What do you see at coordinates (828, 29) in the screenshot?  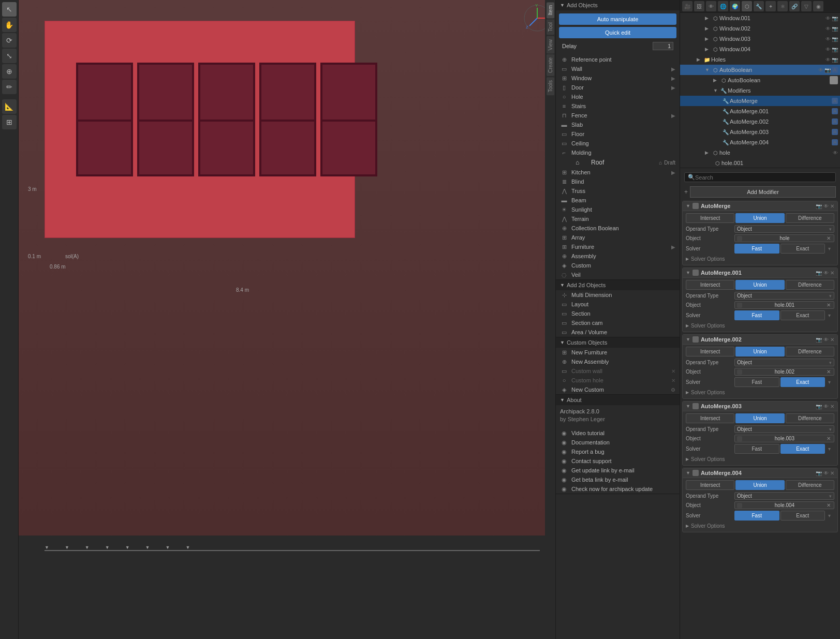 I see `vis-icon-2: 👁` at bounding box center [828, 29].